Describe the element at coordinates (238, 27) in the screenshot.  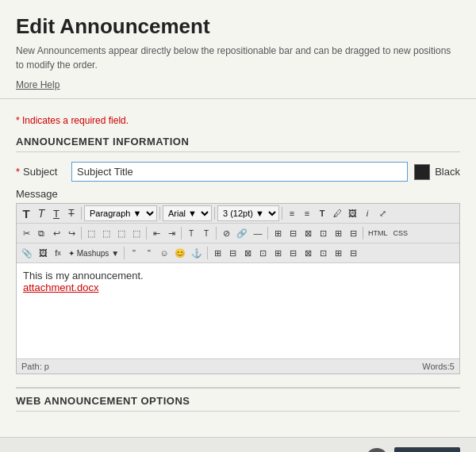
I see `page-title: Edit Announcement` at that location.